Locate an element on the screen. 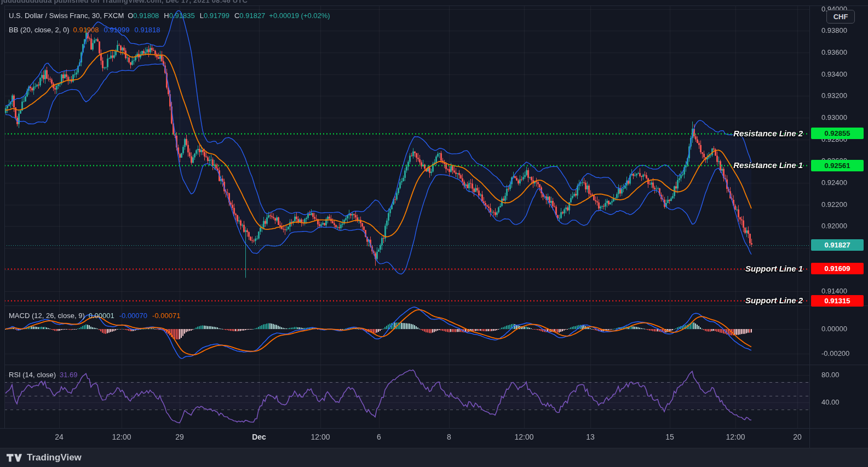 The image size is (868, 467). rsi-legend: RSI (14, close) 31.69 is located at coordinates (43, 374).